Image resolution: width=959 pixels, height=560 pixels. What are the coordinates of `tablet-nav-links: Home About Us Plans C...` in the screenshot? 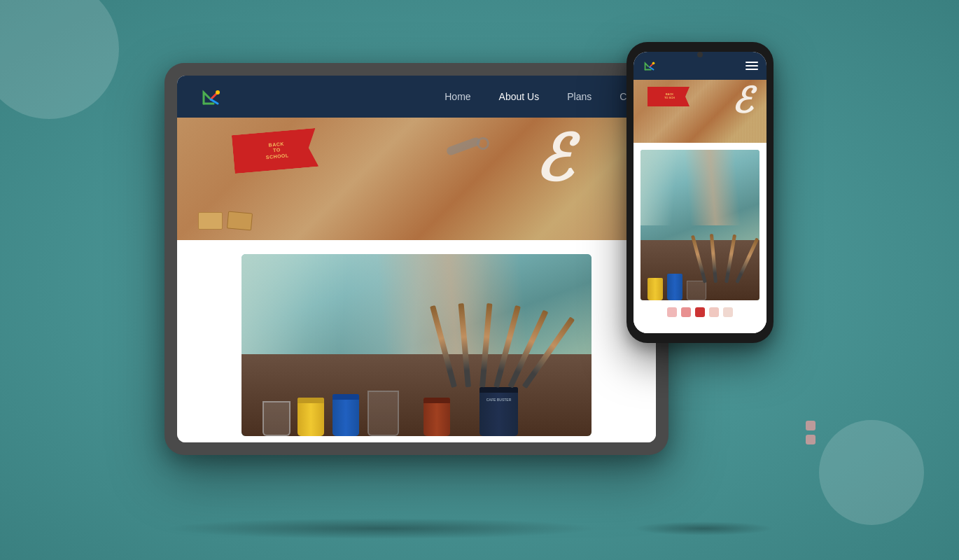 It's located at (540, 97).